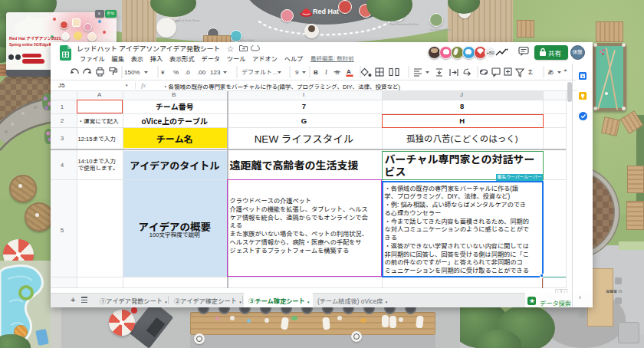  What do you see at coordinates (132, 72) in the screenshot?
I see `svg-text: 150%` at bounding box center [132, 72].